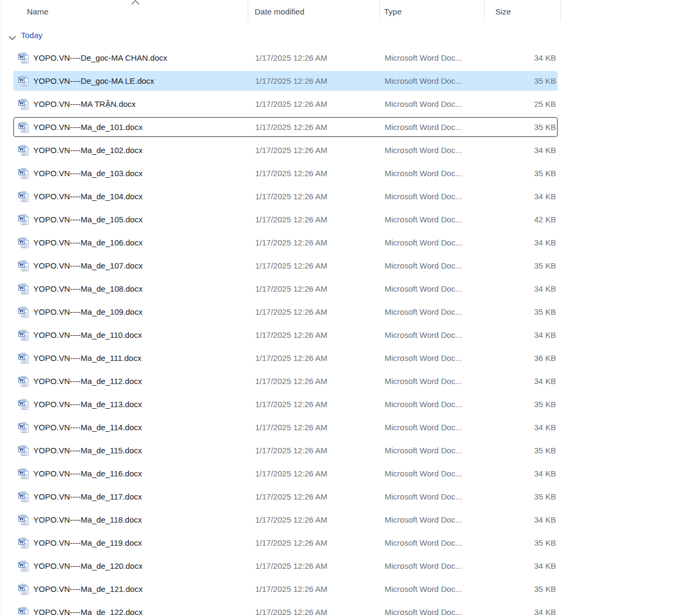 This screenshot has width=700, height=615. I want to click on file-row: W YOPO.VN----Ma_de_108.docx 1/17/2025 12…, so click(286, 289).